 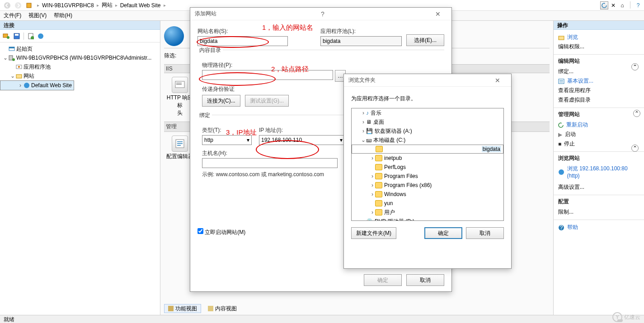 What do you see at coordinates (428, 212) in the screenshot?
I see `ft-user: ›用户` at bounding box center [428, 212].